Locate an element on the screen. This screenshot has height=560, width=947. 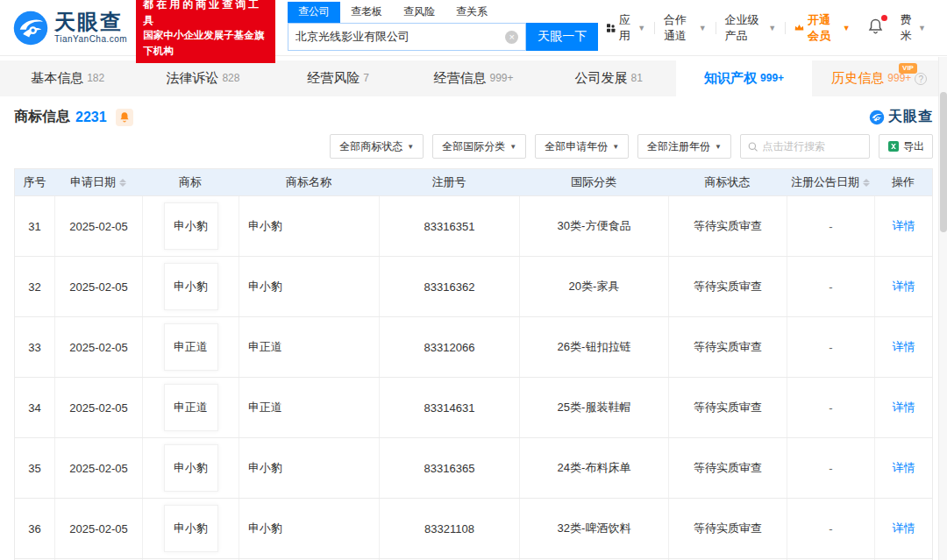
table-row: 32 2025-02-05 申小豹 申小豹 83316362 20类-家具 等待… is located at coordinates (474, 286).